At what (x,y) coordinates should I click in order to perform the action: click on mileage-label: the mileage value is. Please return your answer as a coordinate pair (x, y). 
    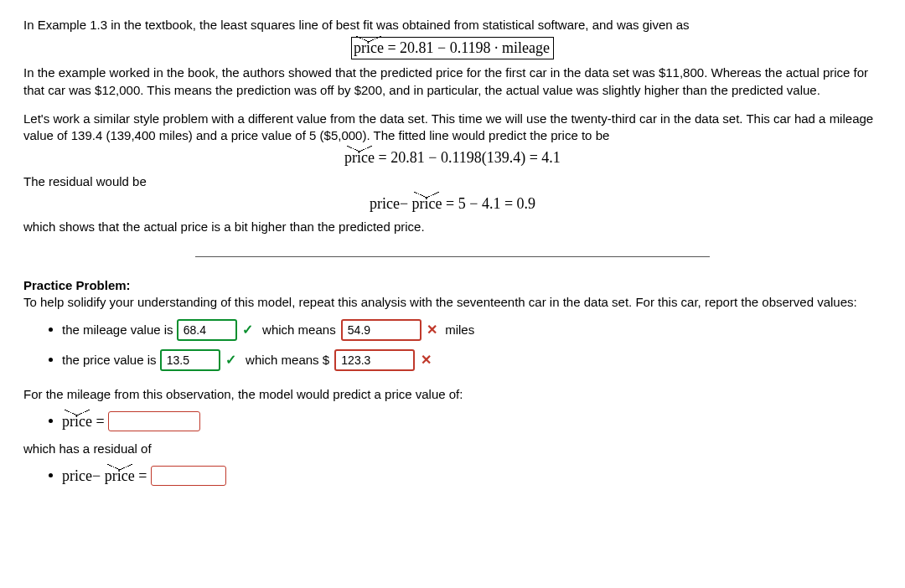
    Looking at the image, I should click on (119, 330).